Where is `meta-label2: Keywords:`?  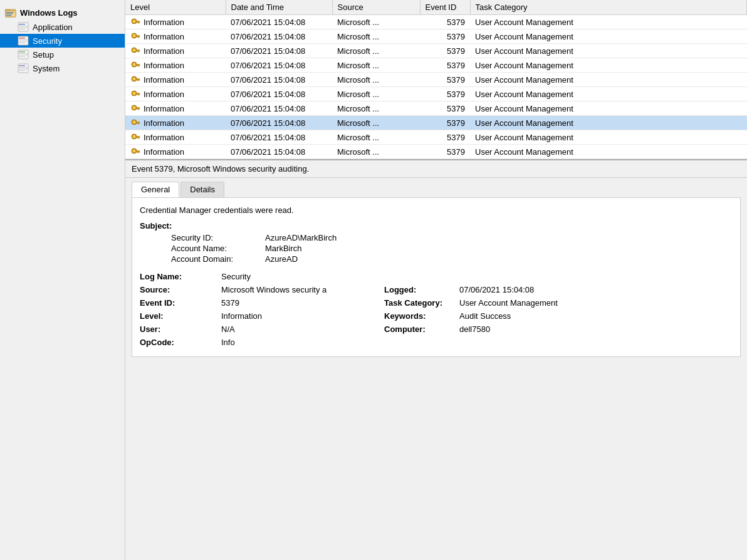 meta-label2: Keywords: is located at coordinates (419, 316).